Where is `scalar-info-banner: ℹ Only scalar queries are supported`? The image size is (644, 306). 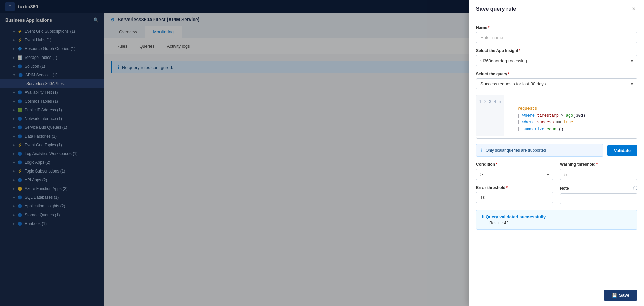 scalar-info-banner: ℹ Only scalar queries are supported is located at coordinates (540, 150).